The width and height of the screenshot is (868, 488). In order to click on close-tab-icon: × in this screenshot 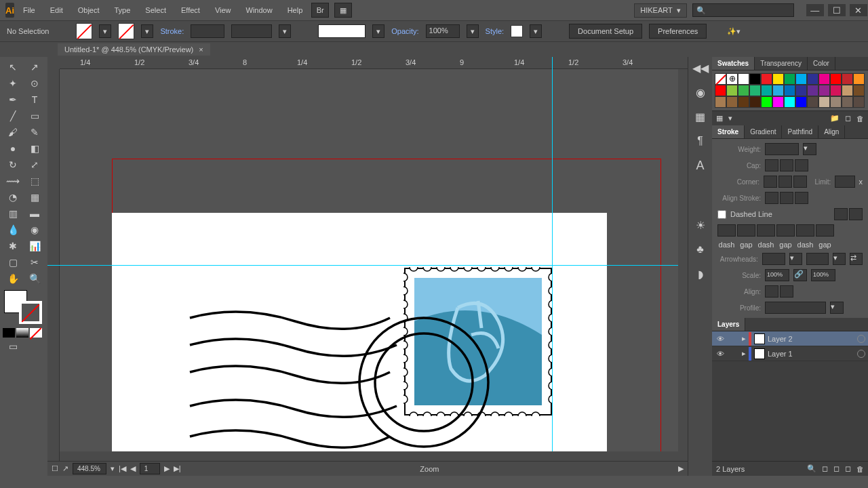, I will do `click(201, 49)`.